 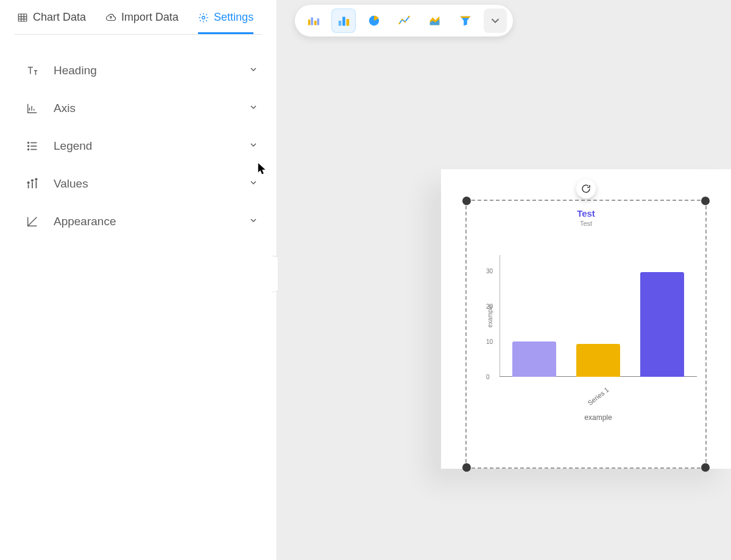 What do you see at coordinates (586, 189) in the screenshot?
I see `rotate-handle` at bounding box center [586, 189].